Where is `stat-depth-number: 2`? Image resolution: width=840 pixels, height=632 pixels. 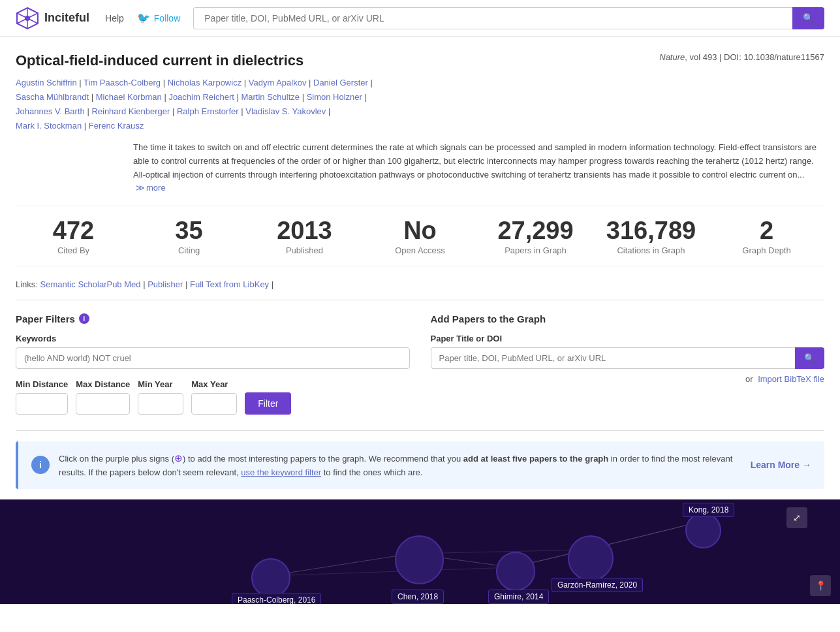
stat-depth-number: 2 is located at coordinates (766, 231).